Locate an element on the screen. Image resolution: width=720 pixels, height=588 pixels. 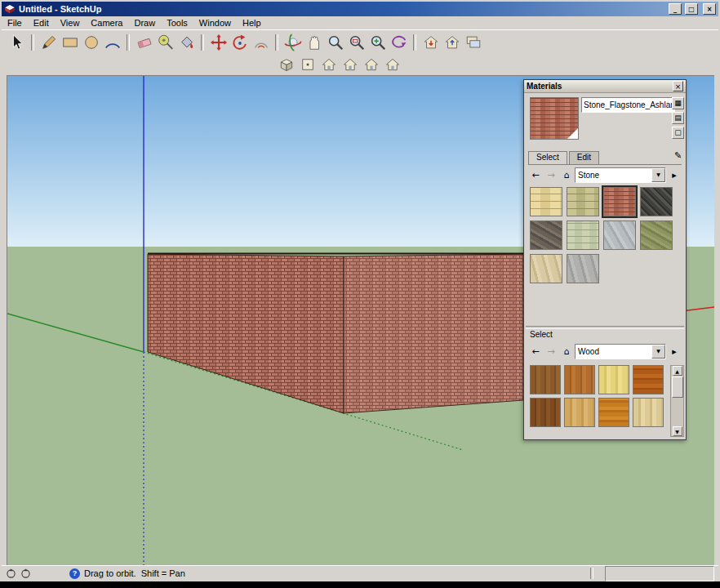
menu-draw: Draw is located at coordinates (144, 23).